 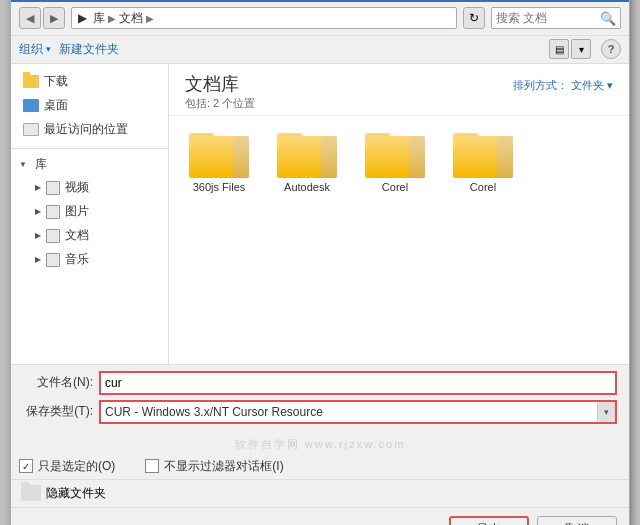 What do you see at coordinates (82, 18) in the screenshot?
I see `breadcrumb-arrow: ▶` at bounding box center [82, 18].